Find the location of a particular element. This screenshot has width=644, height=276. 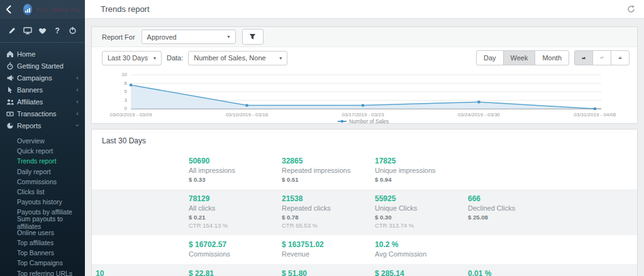

report-for-select: Approved ▾ is located at coordinates (189, 36).